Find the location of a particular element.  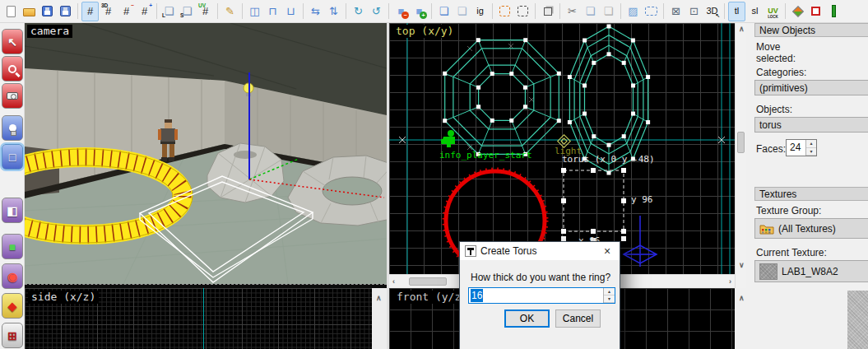

align-left-button: ◫ is located at coordinates (255, 12).